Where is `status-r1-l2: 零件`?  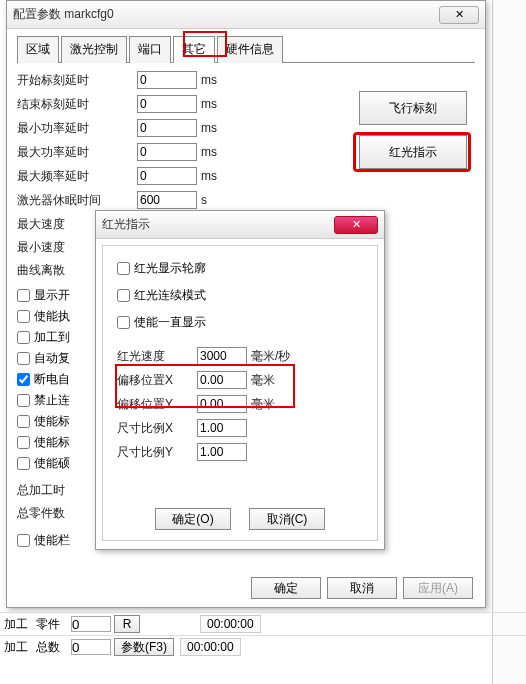
status-r1-l2: 零件 is located at coordinates (48, 624).